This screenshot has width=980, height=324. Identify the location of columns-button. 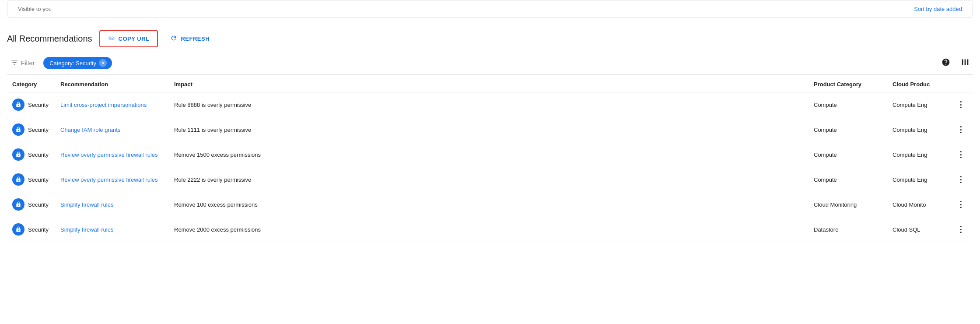
(965, 63).